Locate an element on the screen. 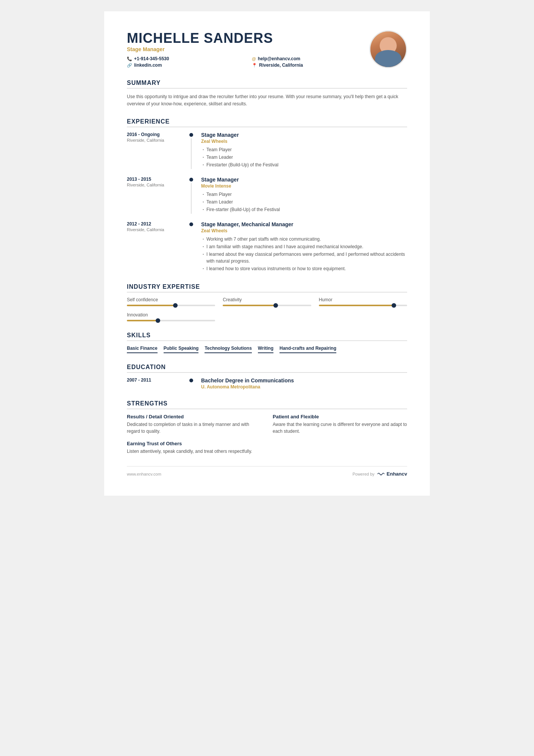  strengths-grid: Results / Detail Oriented Dedicated to c… is located at coordinates (267, 434).